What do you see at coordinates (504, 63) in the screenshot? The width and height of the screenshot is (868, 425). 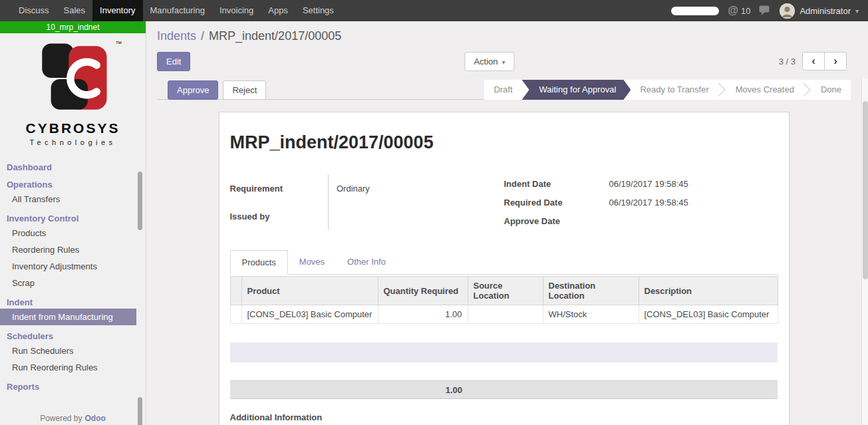 I see `caret-down-icon: ▾` at bounding box center [504, 63].